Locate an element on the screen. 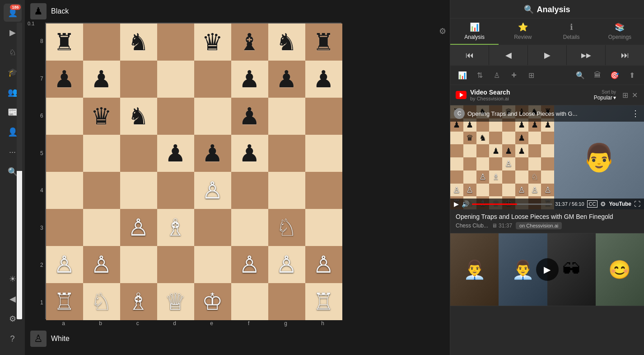 This screenshot has height=355, width=644. cell-1-5: ♟ is located at coordinates (250, 79).